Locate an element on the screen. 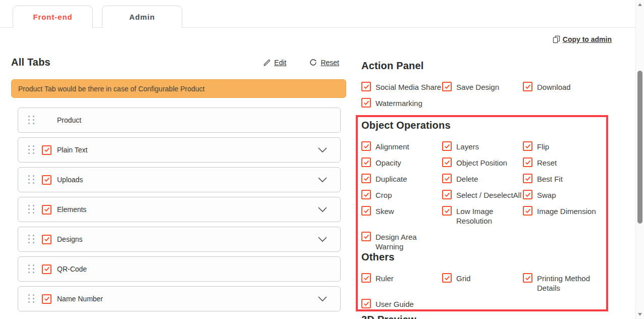 The height and width of the screenshot is (319, 644). checkbox-item: Flip is located at coordinates (566, 146).